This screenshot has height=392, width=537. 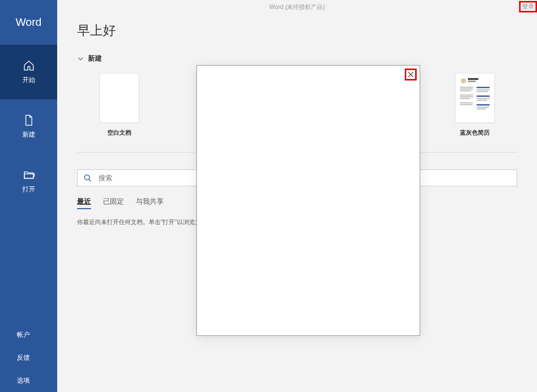 What do you see at coordinates (88, 178) in the screenshot?
I see `search-icon` at bounding box center [88, 178].